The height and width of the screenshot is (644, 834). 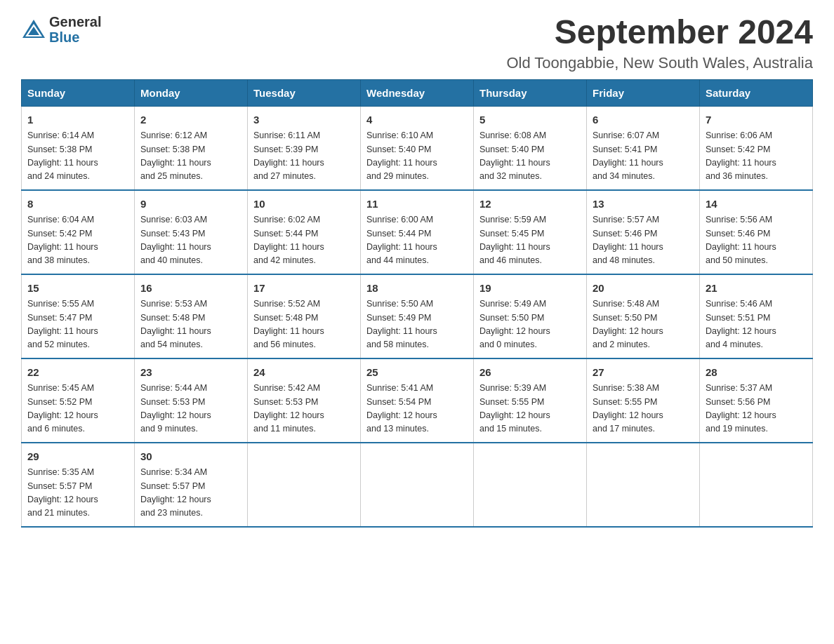 What do you see at coordinates (417, 401) in the screenshot?
I see `calendar-cell: 25 Sunrise: 5:41 AM Sunset: 5:54 PM Dayl…` at bounding box center [417, 401].